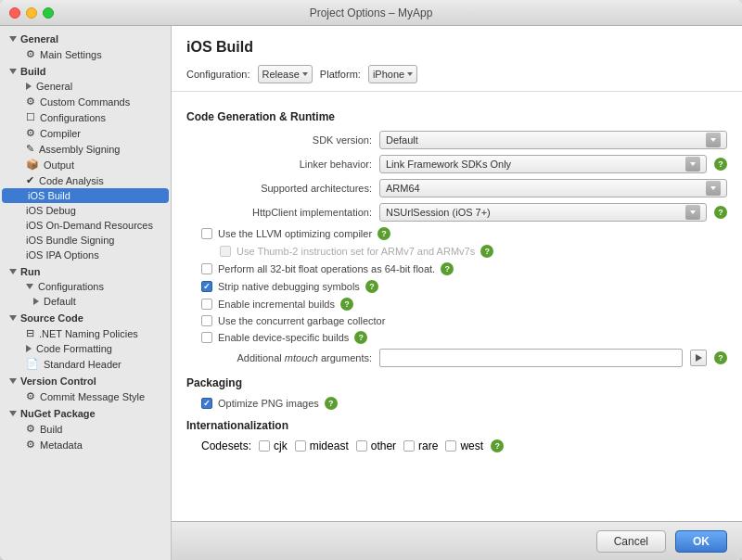  I want to click on codeset-row: Codesets: cjk mideast other, so click(456, 446).